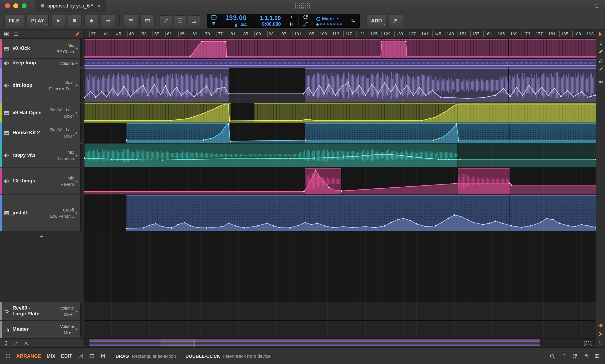 The height and width of the screenshot is (364, 605). Describe the element at coordinates (180, 21) in the screenshot. I see `add-object-button` at that location.